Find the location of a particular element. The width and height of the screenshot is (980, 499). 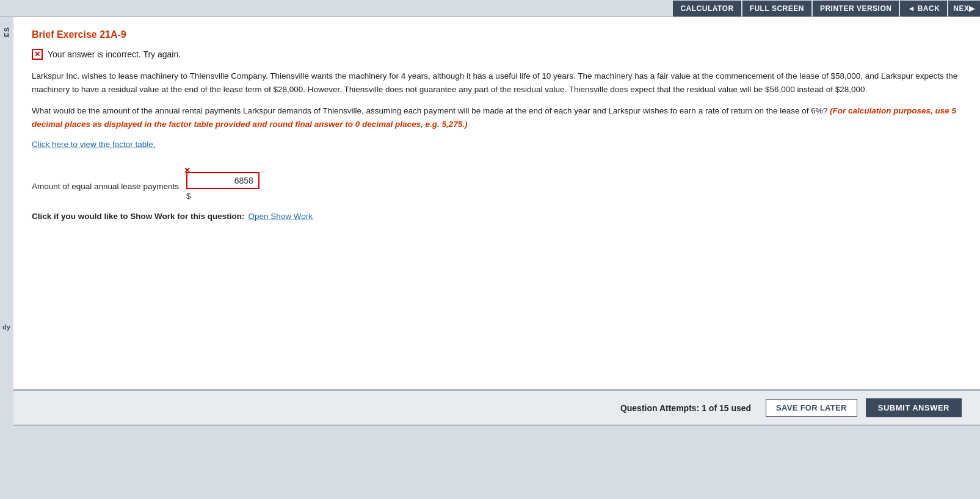

input-wrapper: ✕ $ is located at coordinates (223, 187).